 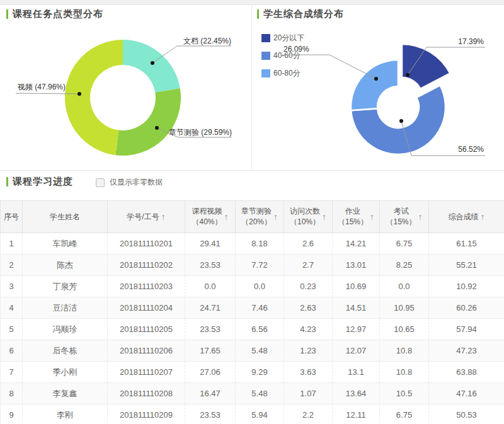 I want to click on table-cell: 2, so click(x=11, y=265).